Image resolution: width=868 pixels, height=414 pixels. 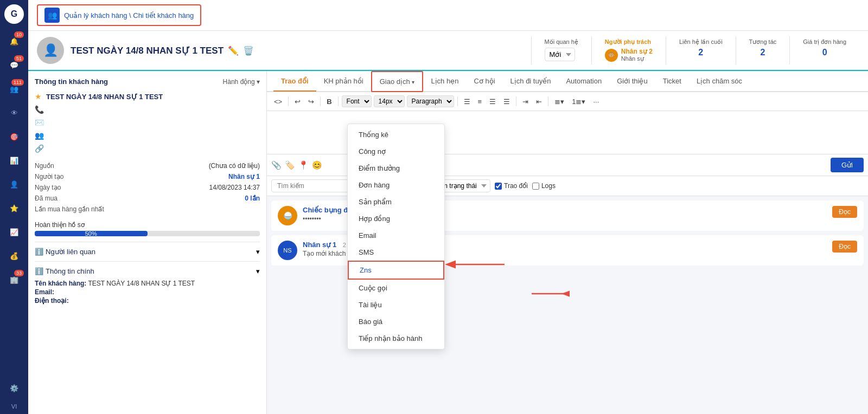 What do you see at coordinates (148, 229) in the screenshot?
I see `profile-progress: Hoàn thiện hồ sơ 50%` at bounding box center [148, 229].